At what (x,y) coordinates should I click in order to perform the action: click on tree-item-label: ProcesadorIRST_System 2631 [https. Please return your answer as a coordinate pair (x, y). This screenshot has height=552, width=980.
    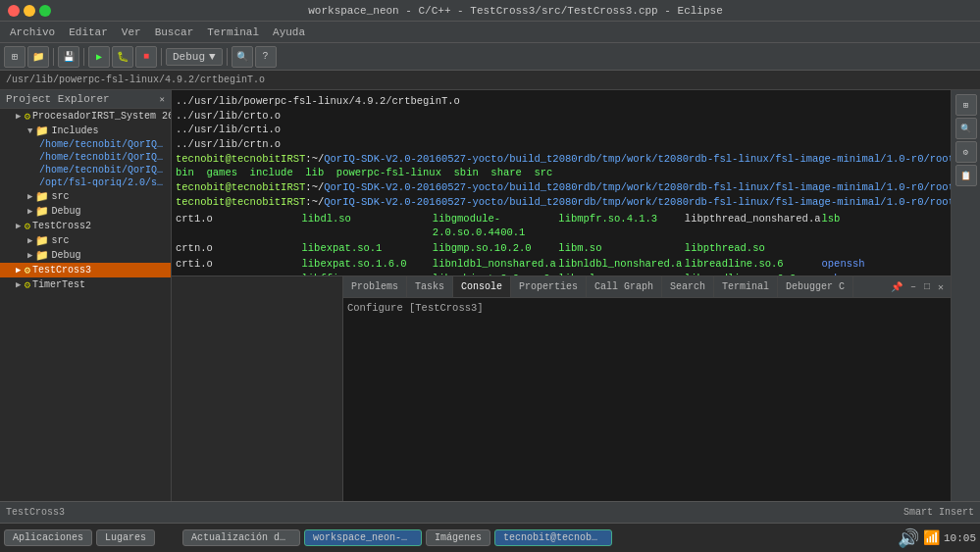
    Looking at the image, I should click on (102, 116).